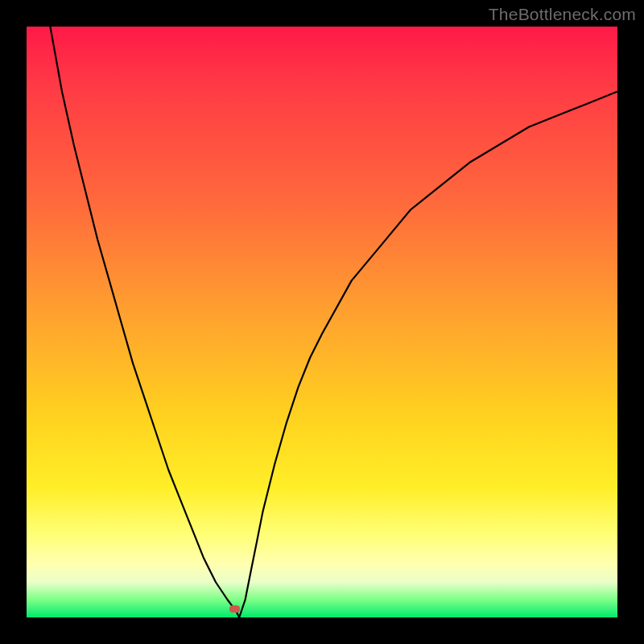 Image resolution: width=644 pixels, height=644 pixels. What do you see at coordinates (235, 609) in the screenshot?
I see `min-point-marker` at bounding box center [235, 609].